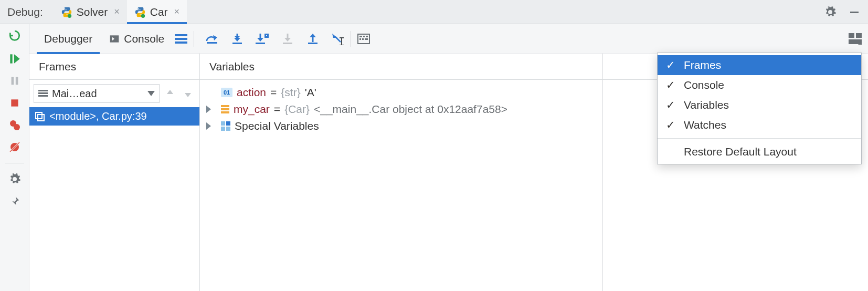  What do you see at coordinates (854, 12) in the screenshot?
I see `minimize-icon` at bounding box center [854, 12].